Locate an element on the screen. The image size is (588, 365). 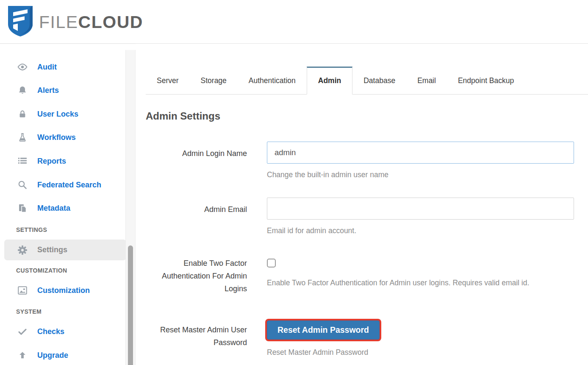
sidebar-item-audit: Audit is located at coordinates (63, 67).